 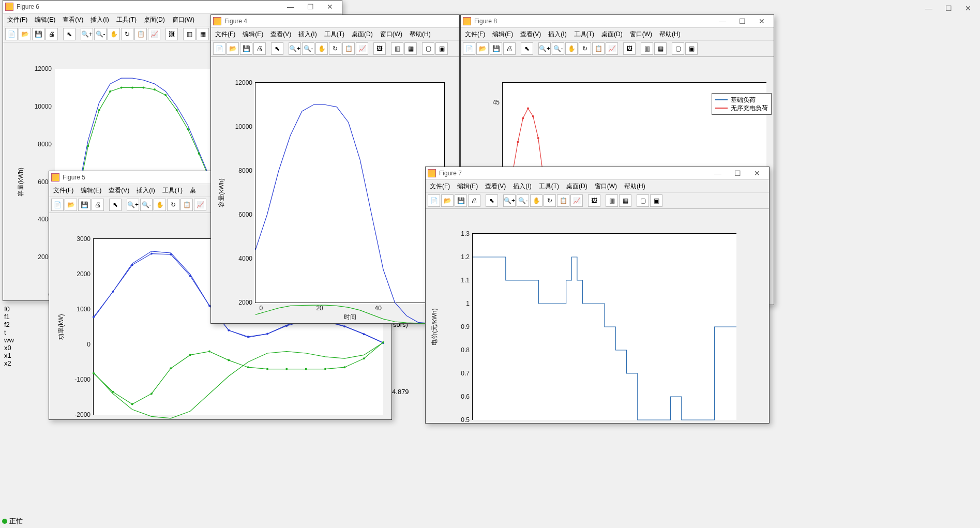 I want to click on fig4-axes: 2000 4000 6000 8000 10000 12000 0 20 40 …, so click(x=350, y=192).